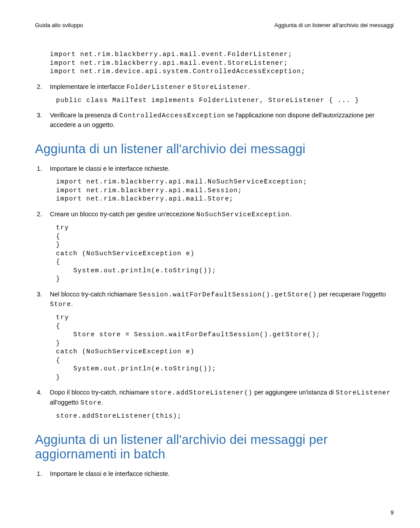 Image resolution: width=420 pixels, height=528 pixels. What do you see at coordinates (219, 247) in the screenshot?
I see `step2-2: Creare un blocco try-catch per gestire u…` at bounding box center [219, 247].